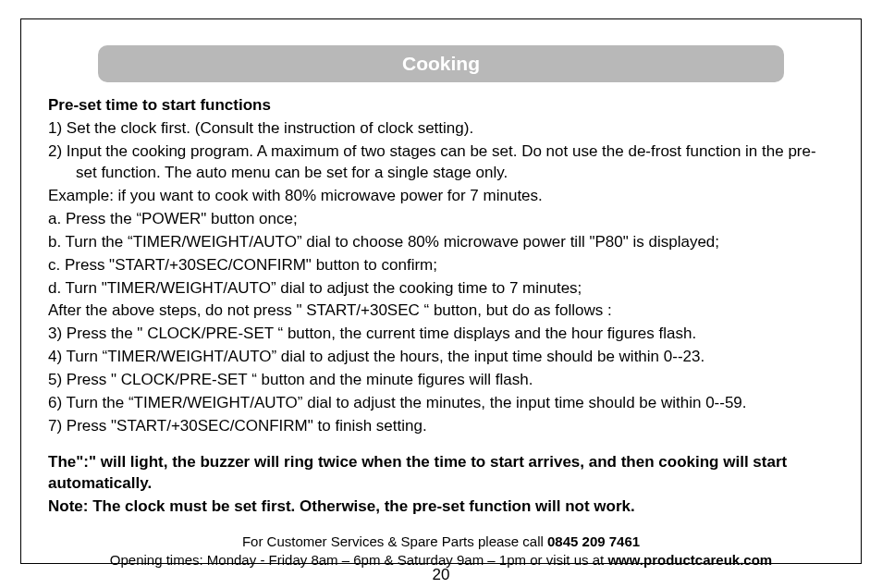 The image size is (882, 588). What do you see at coordinates (441, 196) in the screenshot?
I see `example-intro: Example: if you want to cook with 80% mi…` at bounding box center [441, 196].